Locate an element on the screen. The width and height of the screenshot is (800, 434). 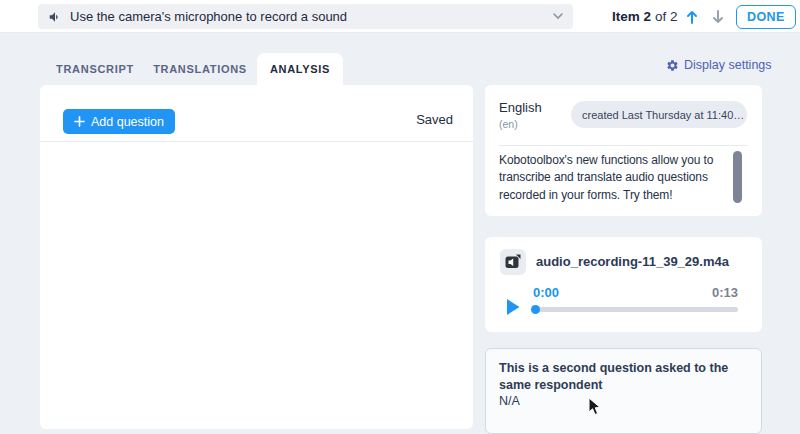
gear-icon is located at coordinates (672, 66).